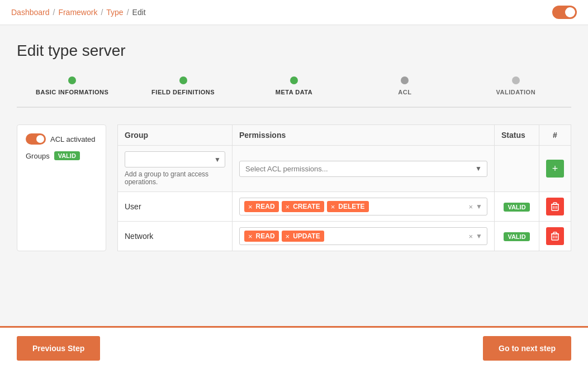  What do you see at coordinates (128, 12) in the screenshot?
I see `breadcrumb-sep3: /` at bounding box center [128, 12].